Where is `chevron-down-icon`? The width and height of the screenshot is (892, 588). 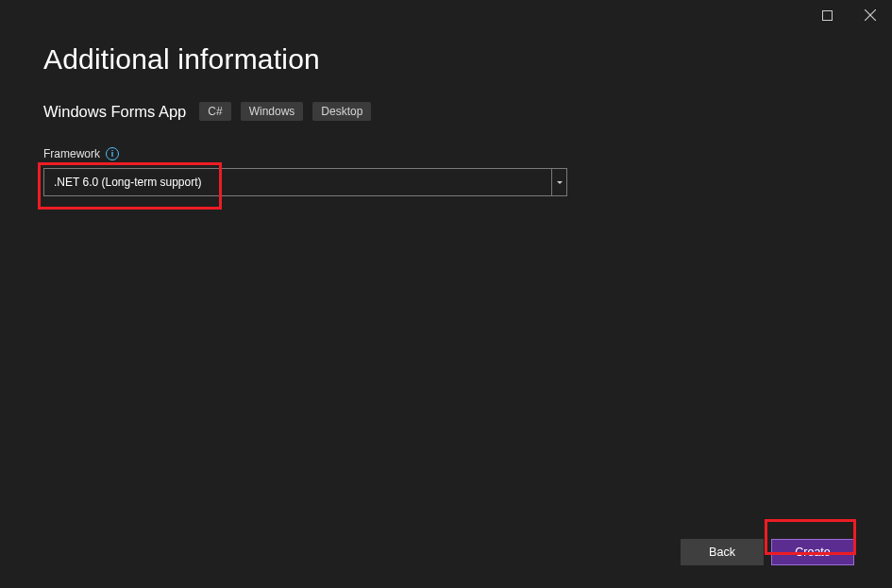 chevron-down-icon is located at coordinates (559, 182).